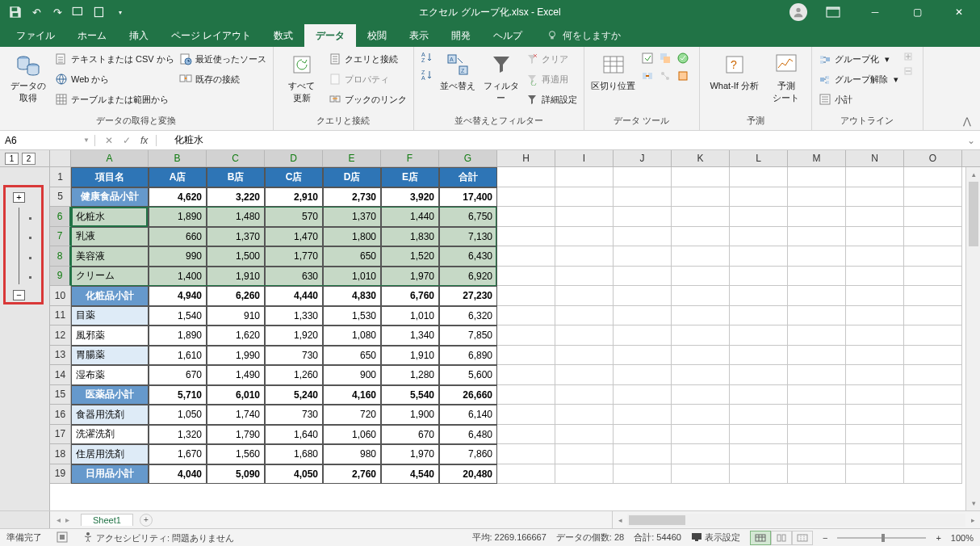 Image resolution: width=980 pixels, height=546 pixels. I want to click on save-icon, so click(15, 12).